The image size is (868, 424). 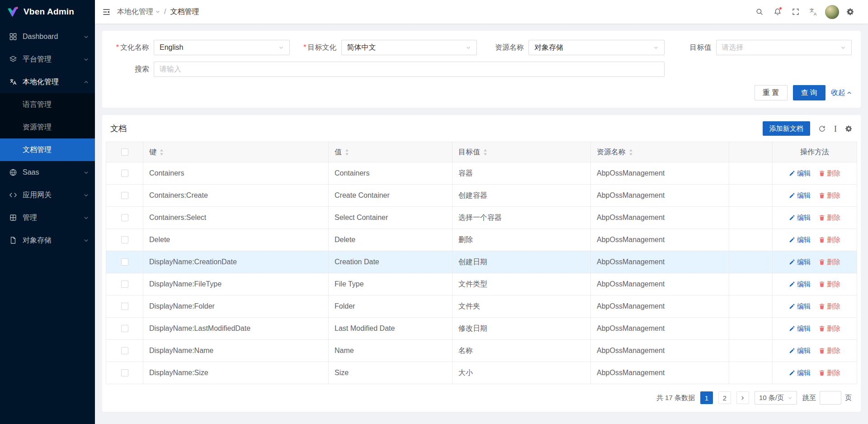 I want to click on fullscreen-icon, so click(x=796, y=12).